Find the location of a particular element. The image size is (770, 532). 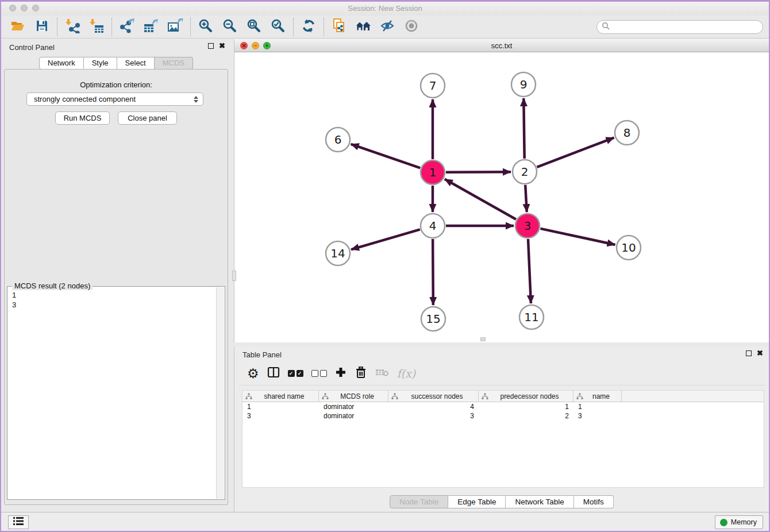

table-settings-button: ⚙ is located at coordinates (253, 373).